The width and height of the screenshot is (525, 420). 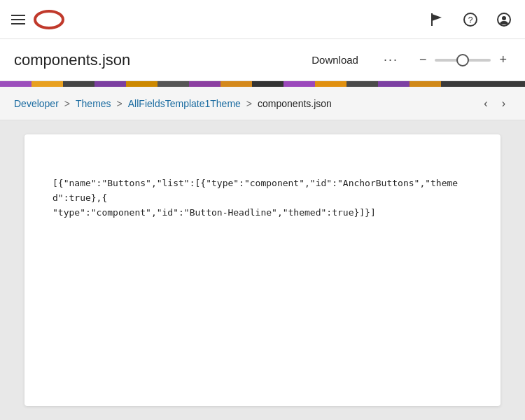 I want to click on zoom-slider, so click(x=463, y=60).